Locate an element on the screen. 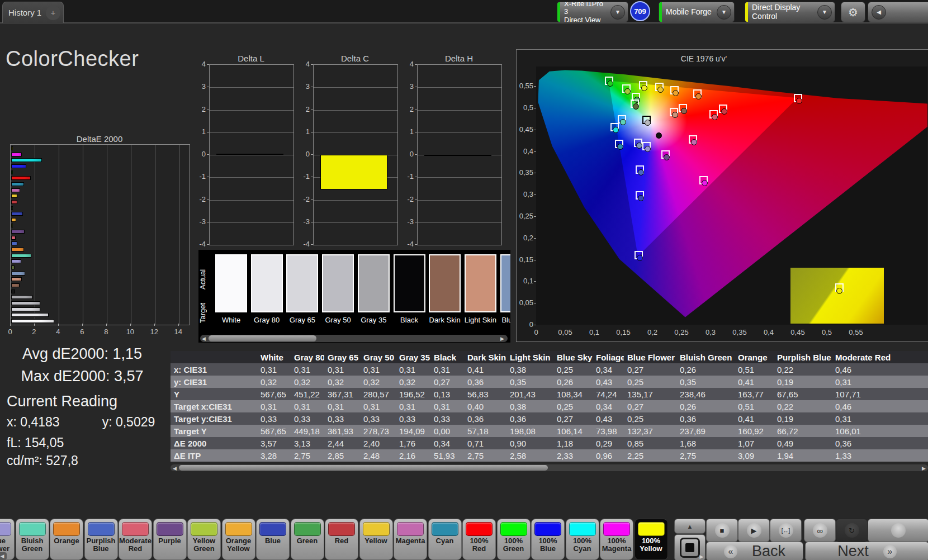  play-button: ▶ is located at coordinates (754, 530).